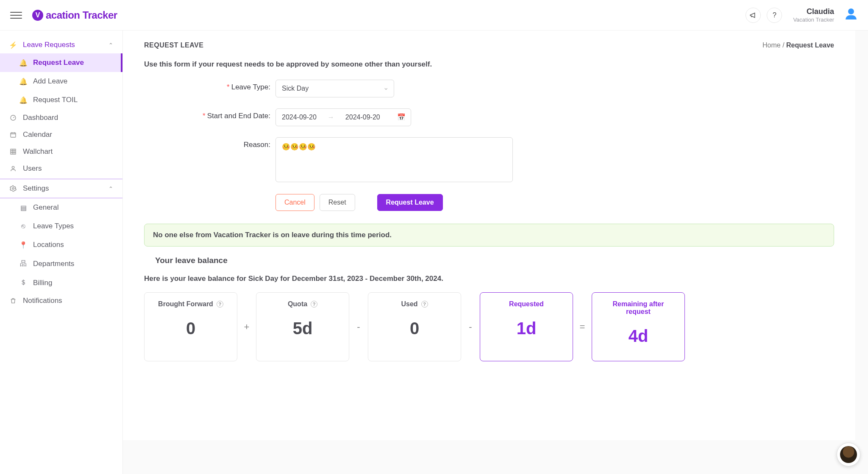 Image resolution: width=868 pixels, height=474 pixels. Describe the element at coordinates (814, 20) in the screenshot. I see `user-sub: Vacation Tracker` at that location.